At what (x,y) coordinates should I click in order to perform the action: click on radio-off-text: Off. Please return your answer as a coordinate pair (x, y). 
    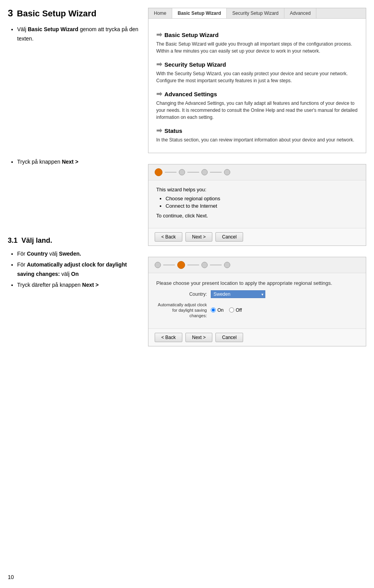
    Looking at the image, I should click on (239, 310).